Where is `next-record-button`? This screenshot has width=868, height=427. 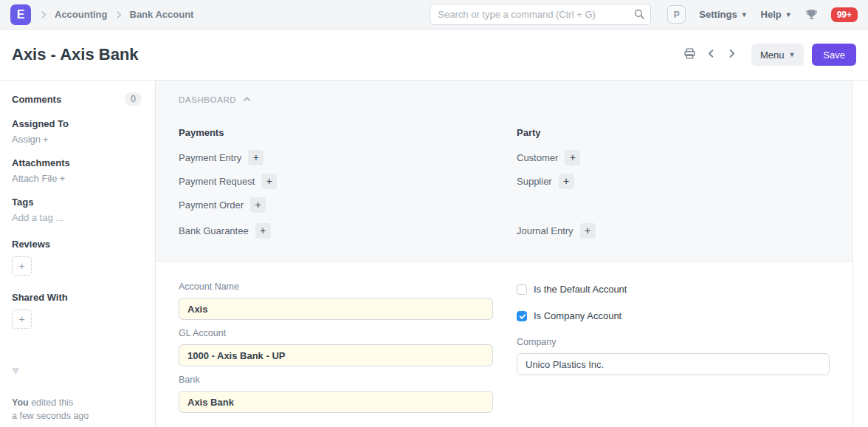 next-record-button is located at coordinates (732, 55).